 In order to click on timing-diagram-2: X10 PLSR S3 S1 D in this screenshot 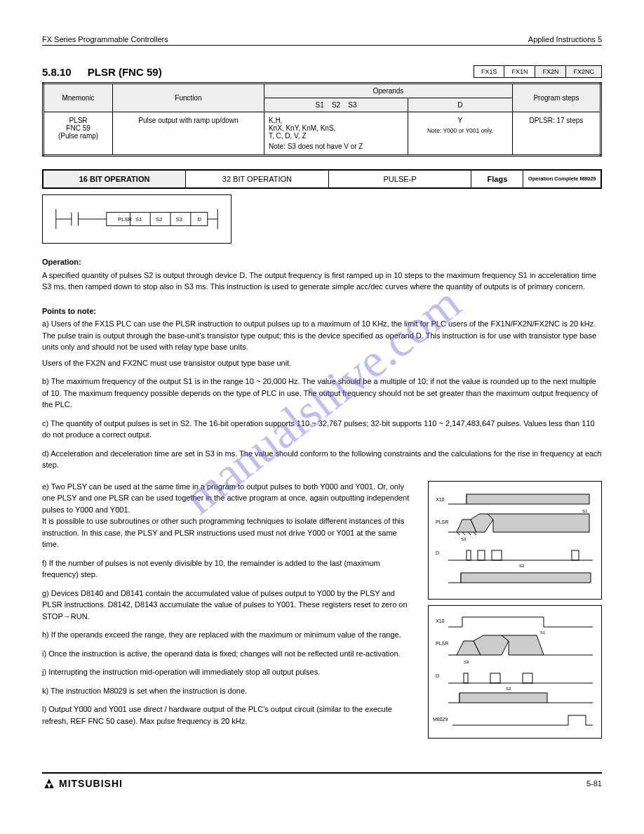, I will do `click(515, 672)`.